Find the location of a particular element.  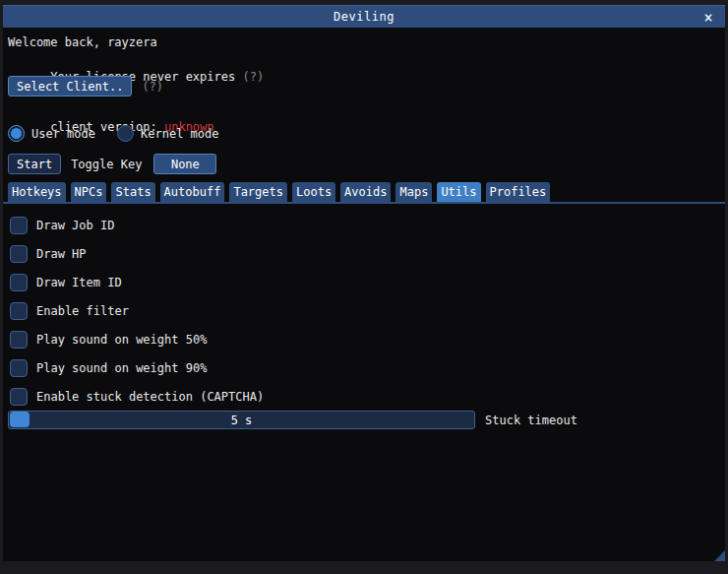

tab-bar: HotkeysNPCsStatsAutobuffTargetsLootsAvoi… is located at coordinates (279, 192).